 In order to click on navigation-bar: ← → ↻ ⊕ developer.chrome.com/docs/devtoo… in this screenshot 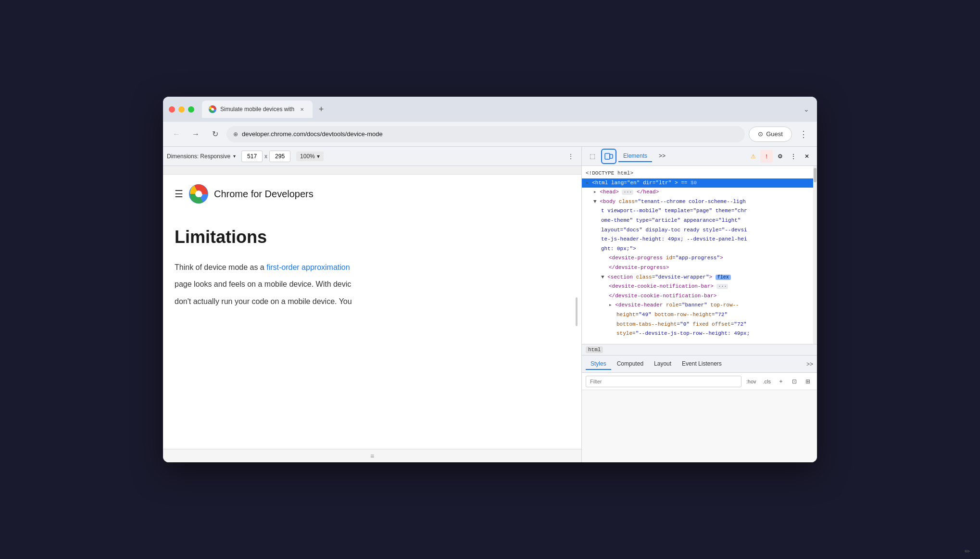, I will do `click(490, 134)`.